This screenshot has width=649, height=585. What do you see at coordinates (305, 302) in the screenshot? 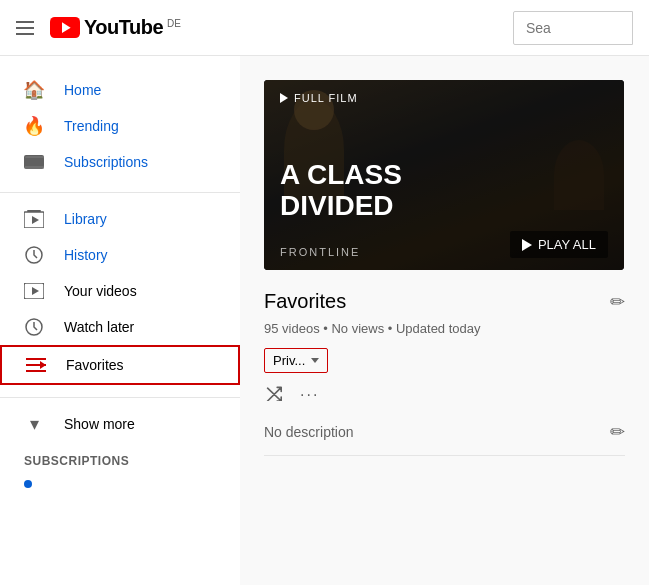
I see `playlist-title: Favorites` at bounding box center [305, 302].